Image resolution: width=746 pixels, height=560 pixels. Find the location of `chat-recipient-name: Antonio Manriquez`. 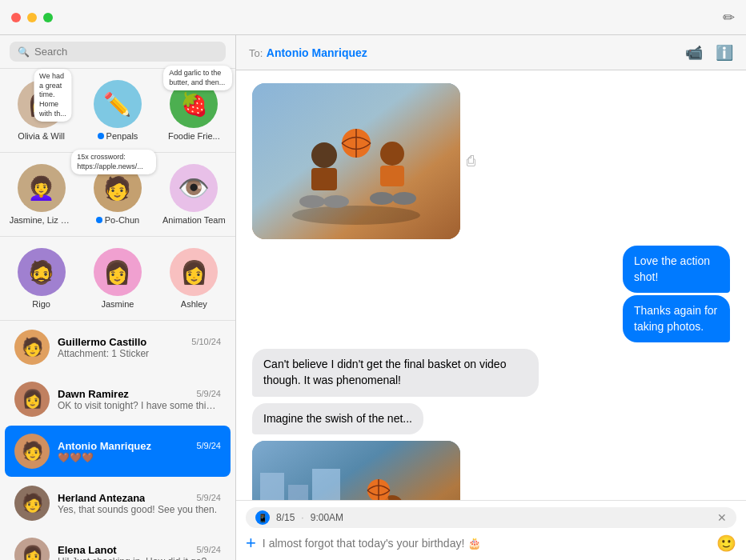

chat-recipient-name: Antonio Manriquez is located at coordinates (317, 53).